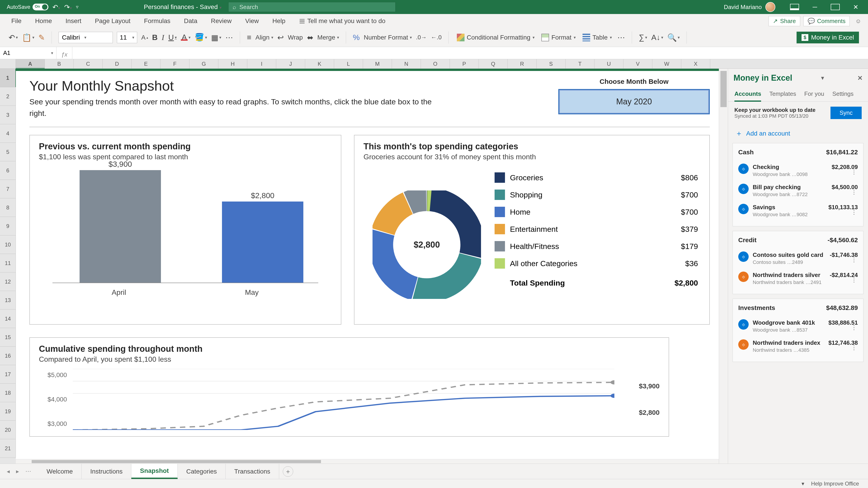  I want to click on column-header: X, so click(696, 64).